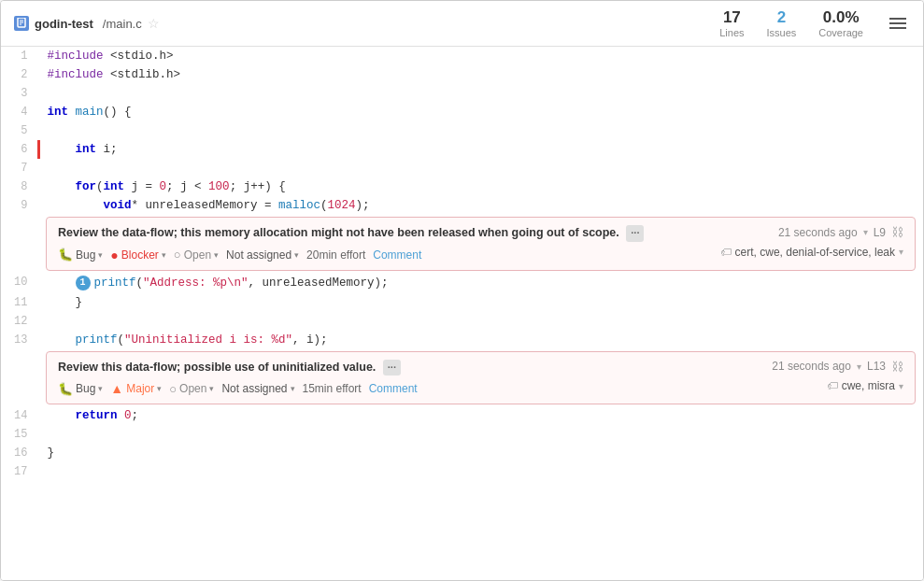  What do you see at coordinates (480, 56) in the screenshot?
I see `line-content: #include <stdio.h>` at bounding box center [480, 56].